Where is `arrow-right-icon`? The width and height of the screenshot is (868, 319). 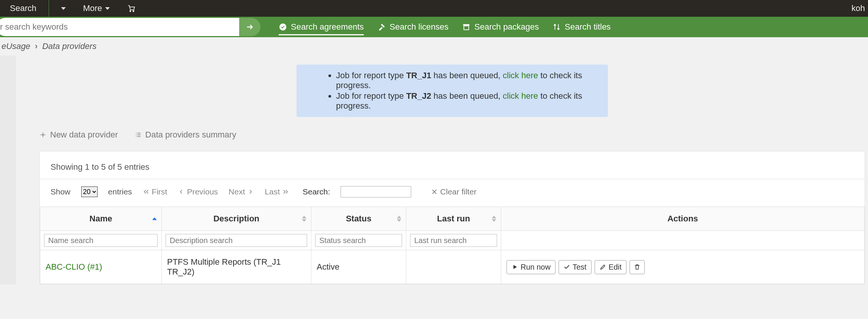
arrow-right-icon is located at coordinates (250, 27).